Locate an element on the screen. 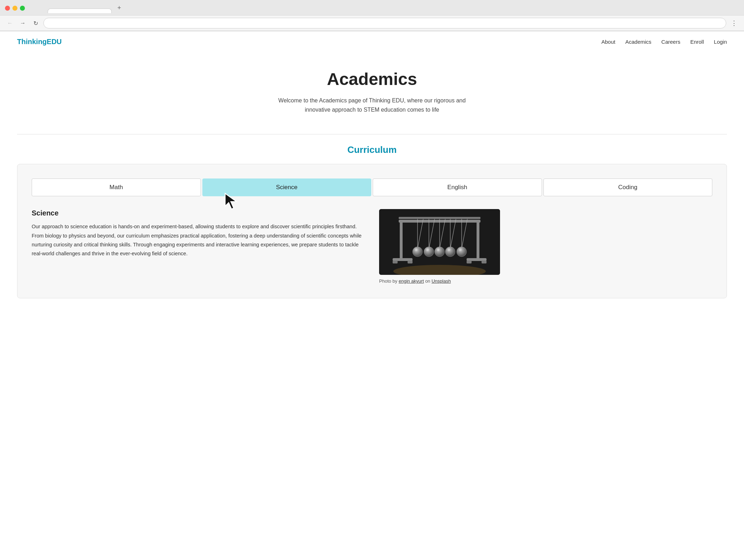 The height and width of the screenshot is (560, 744). close-button is located at coordinates (7, 8).